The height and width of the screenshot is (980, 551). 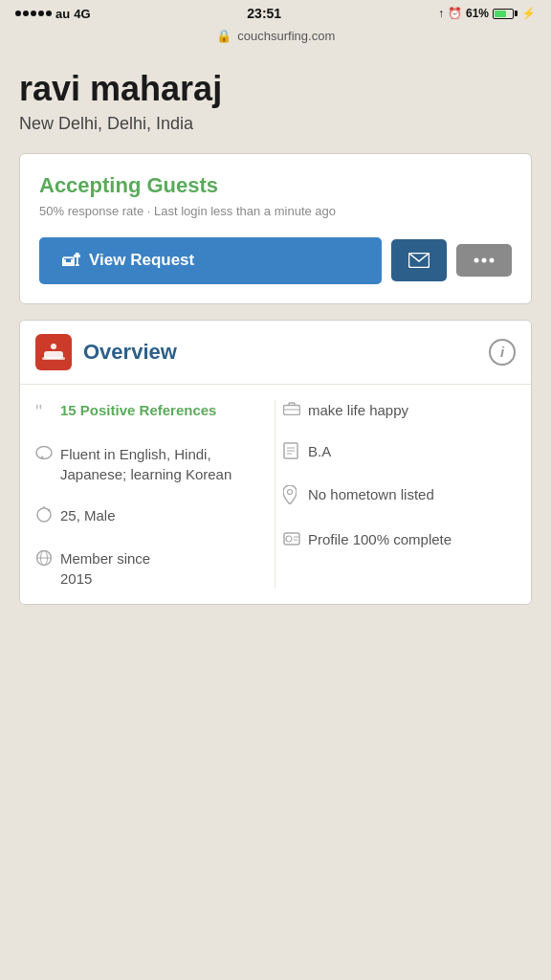 I want to click on cs-icon, so click(x=54, y=352).